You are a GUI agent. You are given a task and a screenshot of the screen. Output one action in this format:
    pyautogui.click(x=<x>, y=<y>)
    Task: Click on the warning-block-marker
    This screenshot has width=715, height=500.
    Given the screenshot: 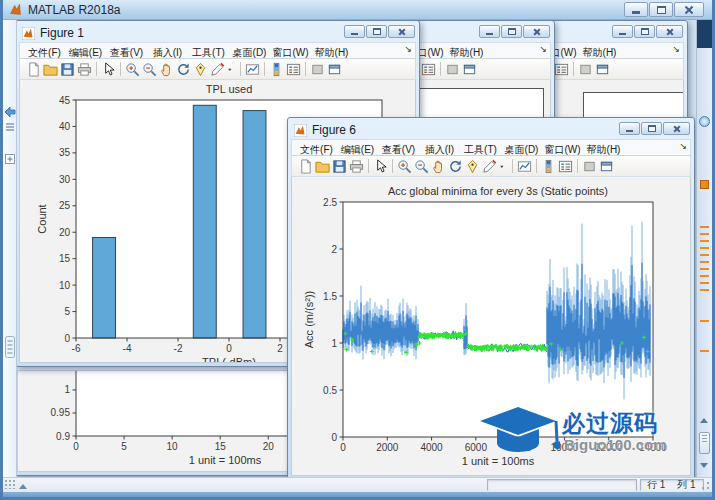 What is the action you would take?
    pyautogui.click(x=704, y=184)
    